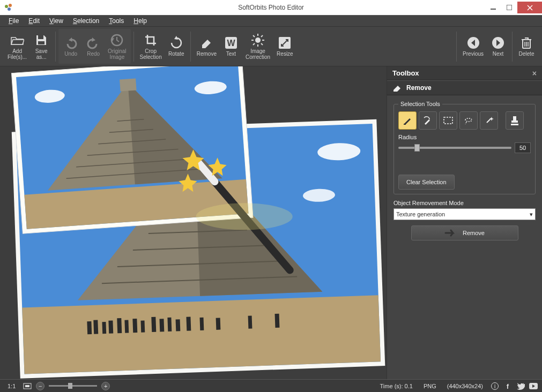 This screenshot has width=542, height=392. What do you see at coordinates (40, 386) in the screenshot?
I see `zoom-out-button: −` at bounding box center [40, 386].